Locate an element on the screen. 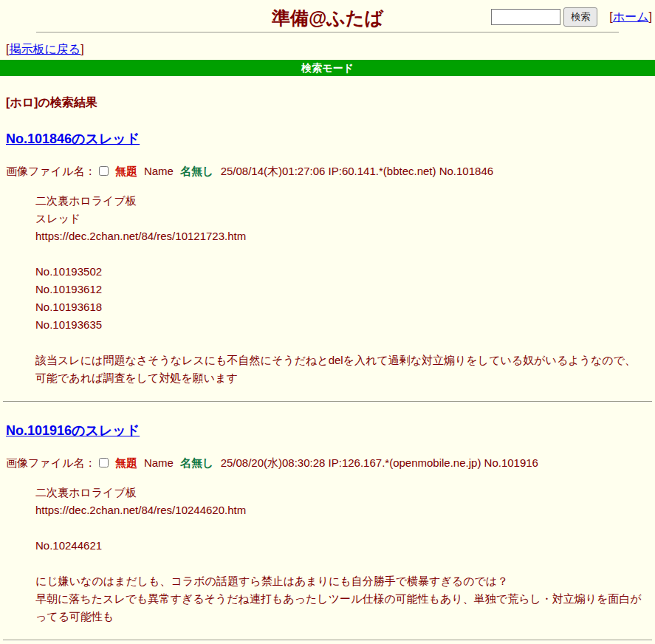  back-link-row: [掲示板に戻る] is located at coordinates (328, 50).